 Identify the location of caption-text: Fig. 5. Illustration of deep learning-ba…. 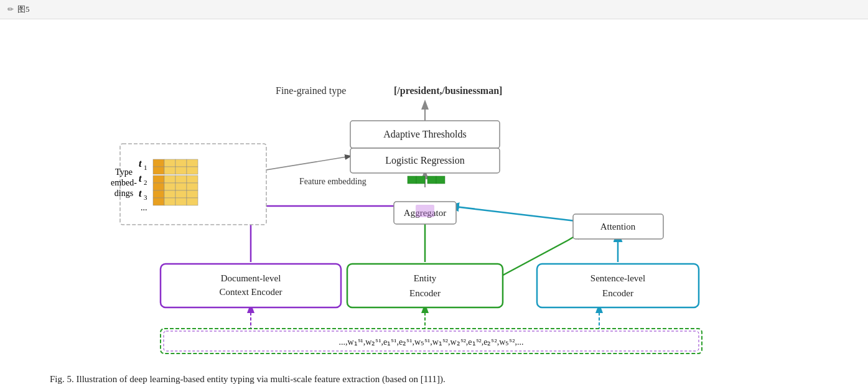
(248, 379).